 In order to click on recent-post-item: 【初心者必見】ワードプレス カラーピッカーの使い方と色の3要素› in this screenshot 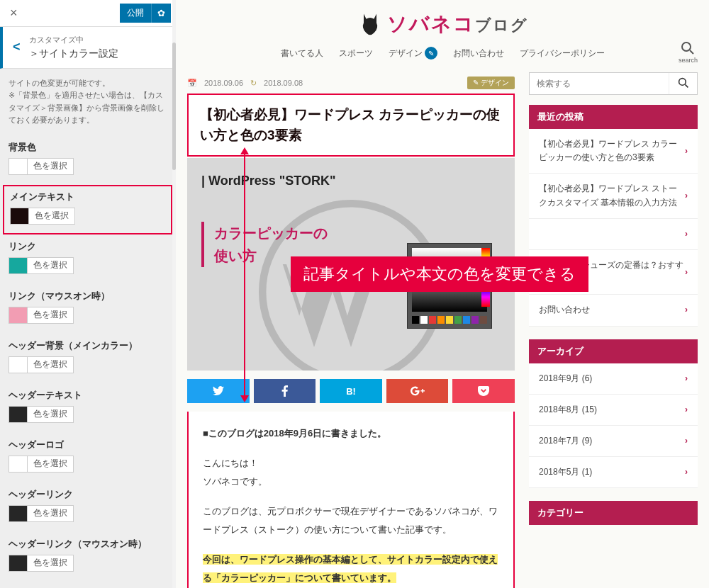, I will do `click(613, 152)`.